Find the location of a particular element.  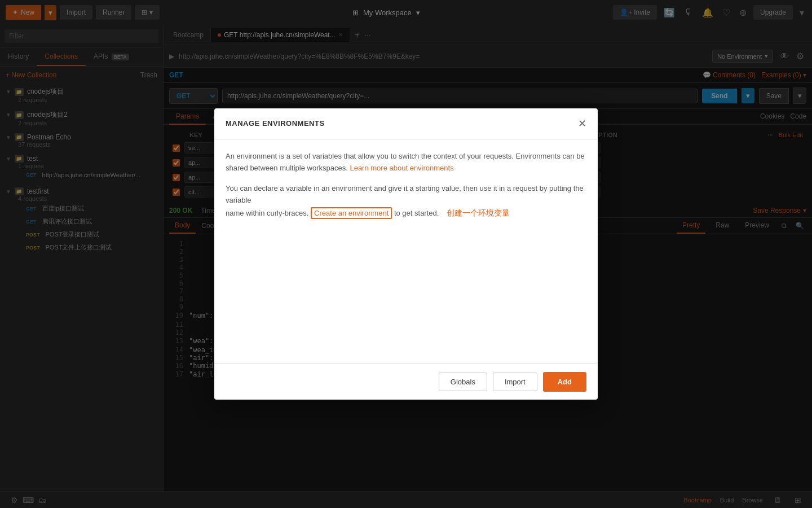

globals-button: Globals is located at coordinates (463, 382).